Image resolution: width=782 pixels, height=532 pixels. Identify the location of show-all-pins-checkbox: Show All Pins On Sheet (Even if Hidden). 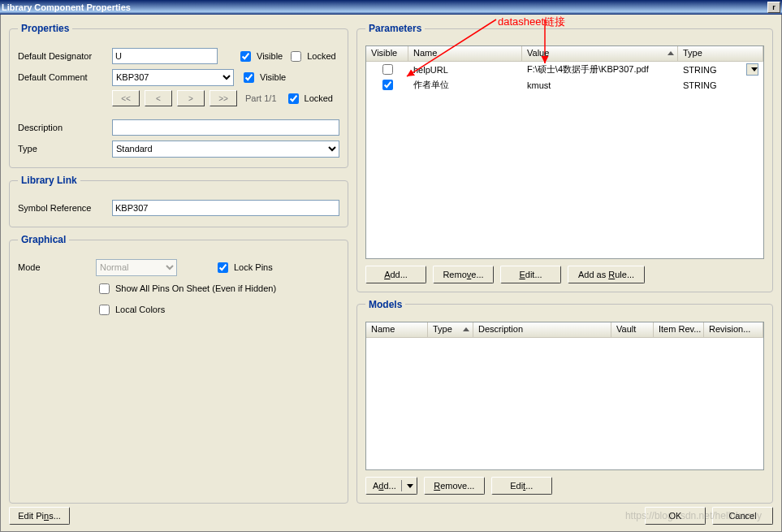
(186, 289).